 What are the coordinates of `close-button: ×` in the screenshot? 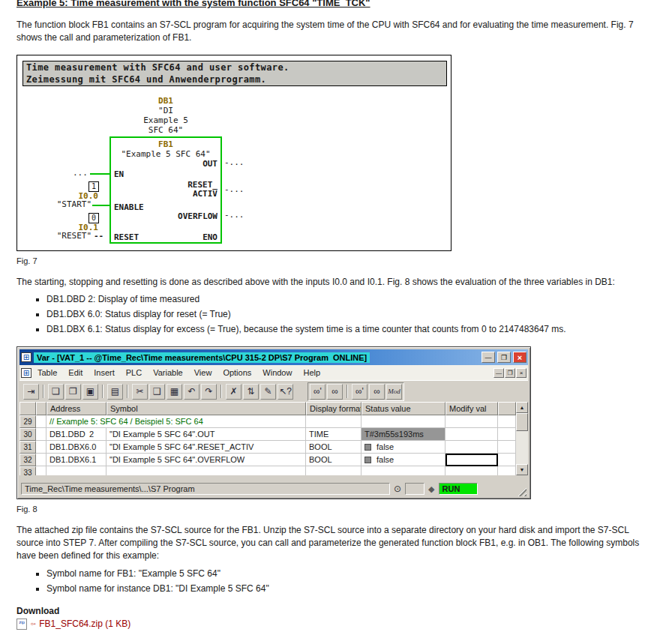 It's located at (520, 357).